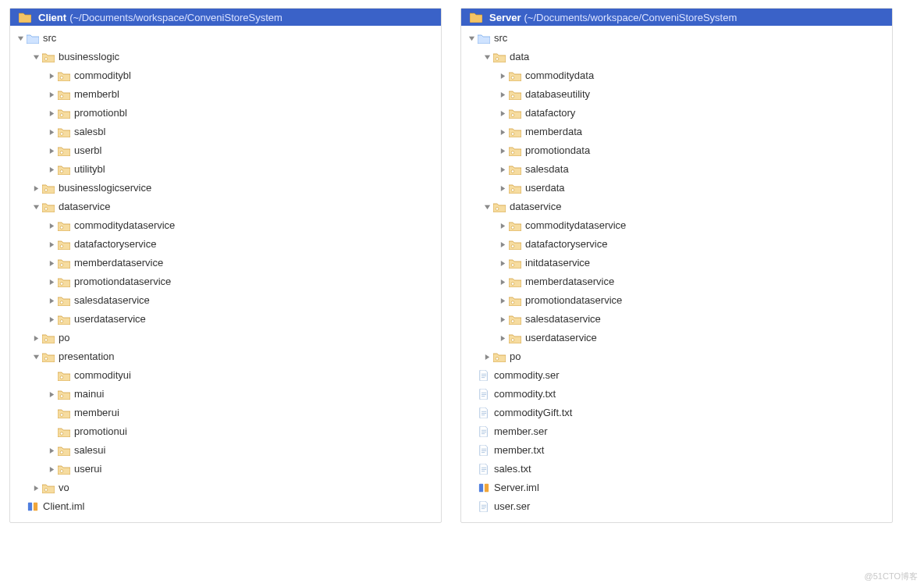  I want to click on tree-row: member.txt, so click(677, 450).